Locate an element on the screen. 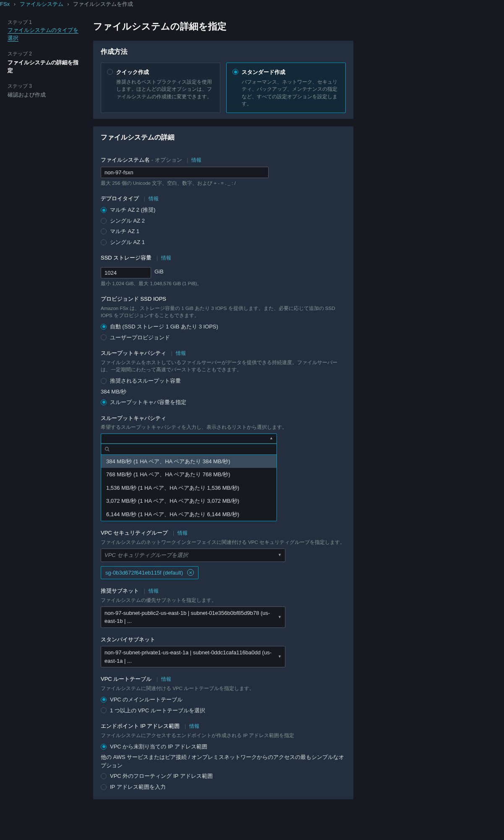  ssd-capacity-label: SSD ストレージ容量 is located at coordinates (126, 258).